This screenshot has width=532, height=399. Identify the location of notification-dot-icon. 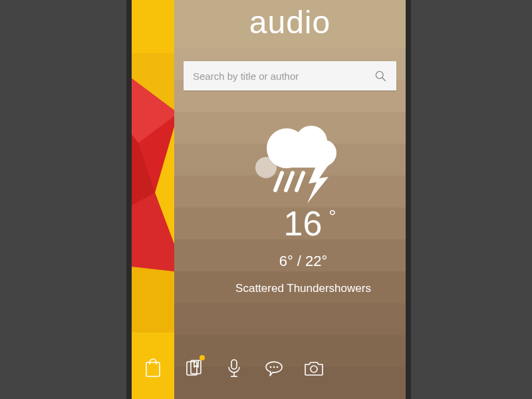
(202, 358).